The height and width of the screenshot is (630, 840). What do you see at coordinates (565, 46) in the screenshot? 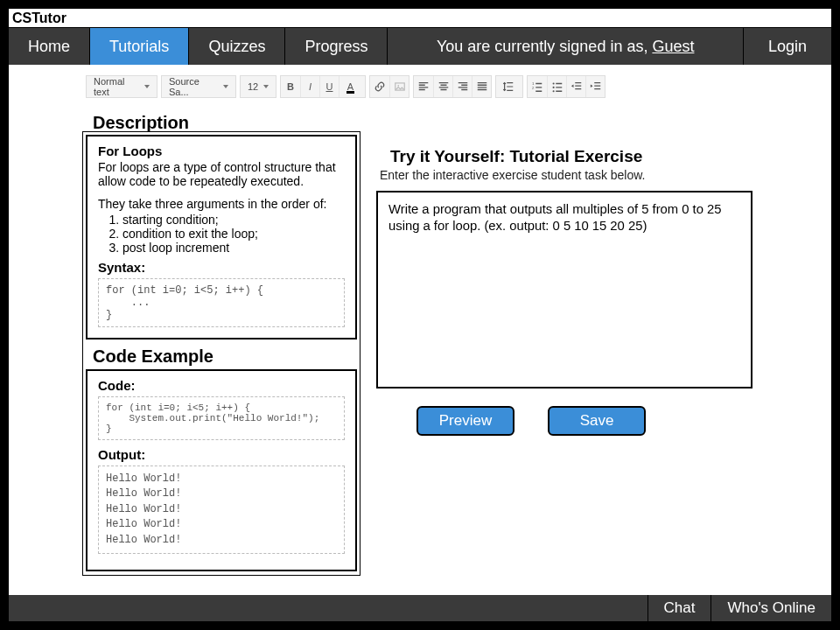
I see `nav-signed-in: You are currently signed in as, Guest` at bounding box center [565, 46].